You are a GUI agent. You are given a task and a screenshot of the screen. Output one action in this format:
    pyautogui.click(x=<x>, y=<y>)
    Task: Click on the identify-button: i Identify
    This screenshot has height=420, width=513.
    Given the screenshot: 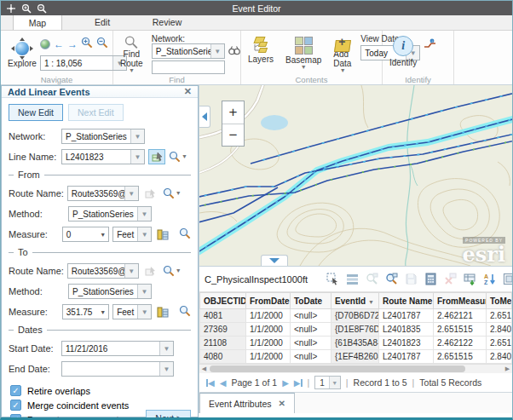 What is the action you would take?
    pyautogui.click(x=403, y=54)
    